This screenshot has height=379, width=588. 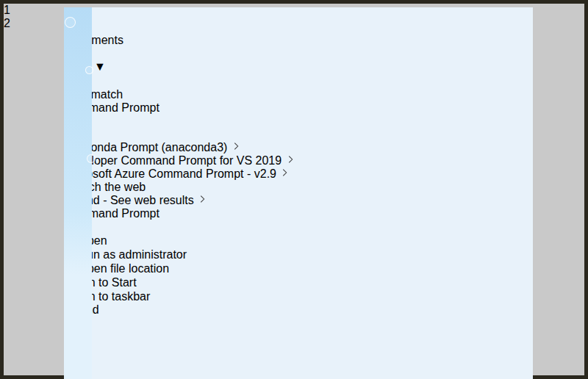 I want to click on taskbar-search-box: cmd, so click(x=298, y=310).